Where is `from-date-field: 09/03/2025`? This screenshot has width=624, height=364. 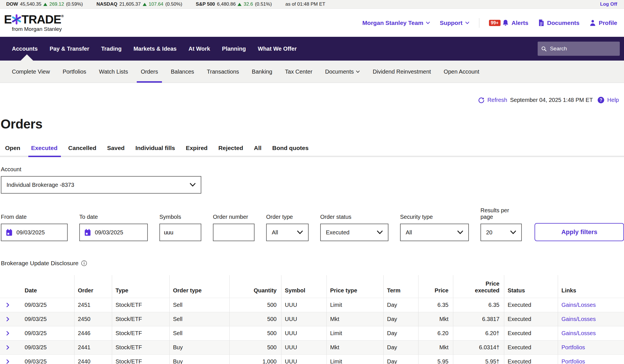
from-date-field: 09/03/2025 is located at coordinates (34, 232).